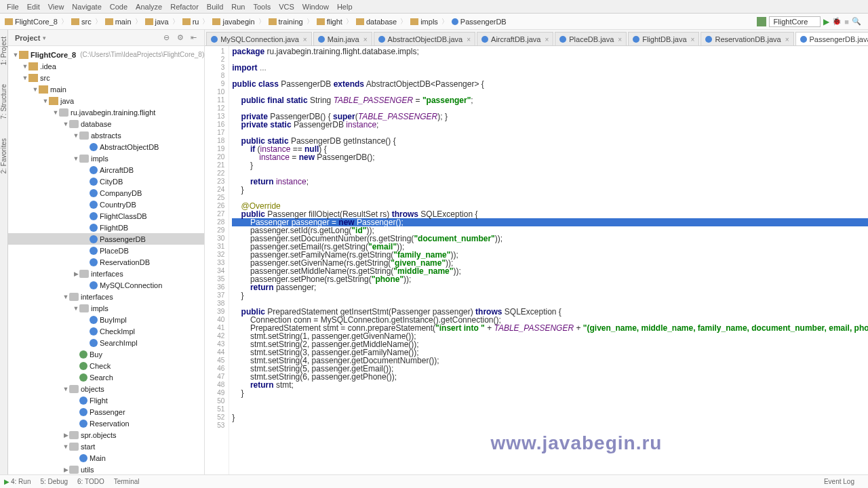 The height and width of the screenshot is (488, 868). I want to click on collapse-icon: ⊖, so click(168, 38).